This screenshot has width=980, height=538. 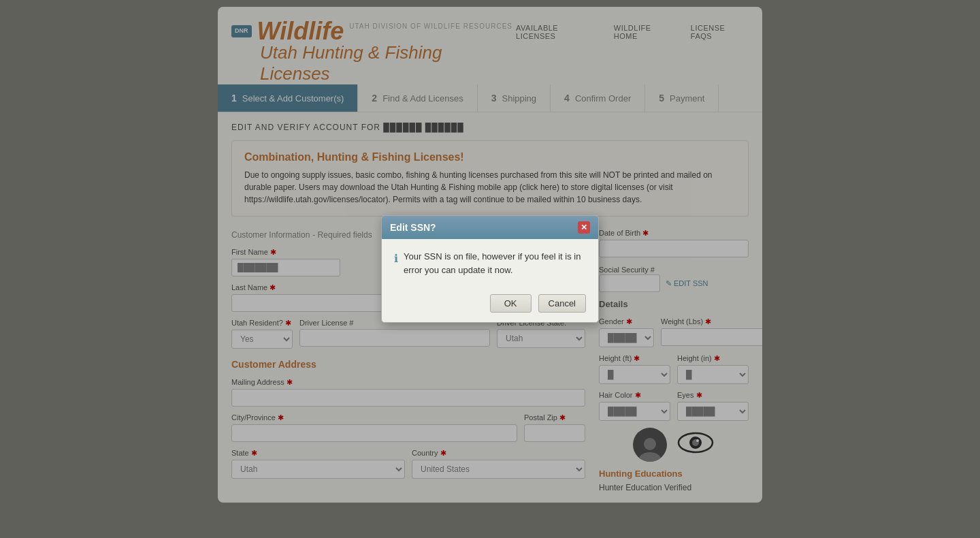 What do you see at coordinates (562, 304) in the screenshot?
I see `modal-cancel-button: Cancel` at bounding box center [562, 304].